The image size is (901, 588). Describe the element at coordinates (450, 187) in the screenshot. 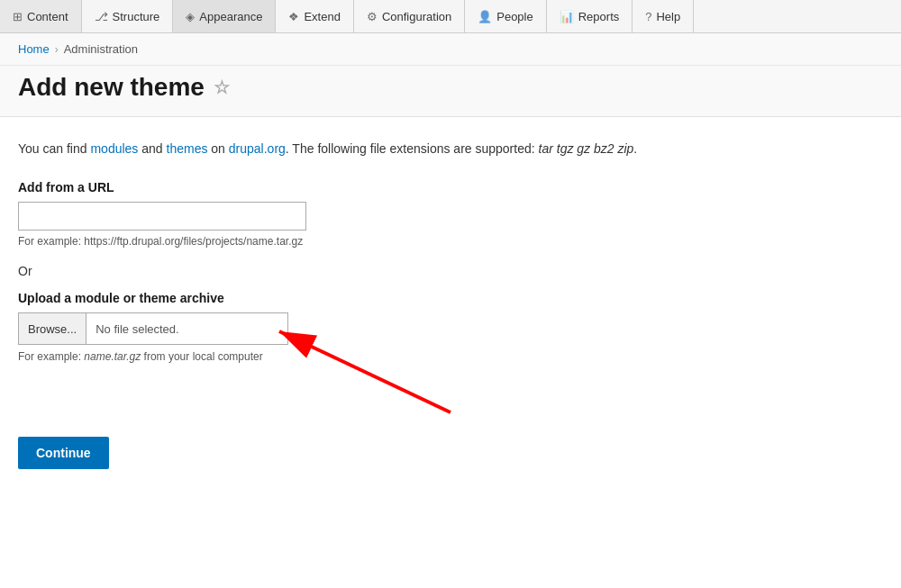

I see `url-label: Add from a URL` at that location.